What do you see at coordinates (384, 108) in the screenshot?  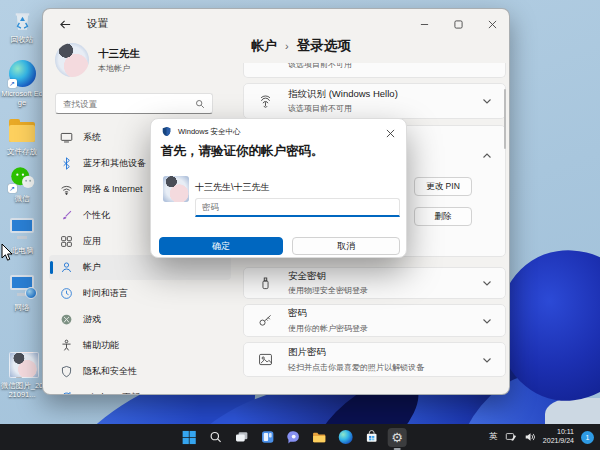 I see `row-subtitle: 该选项目前不可用` at bounding box center [384, 108].